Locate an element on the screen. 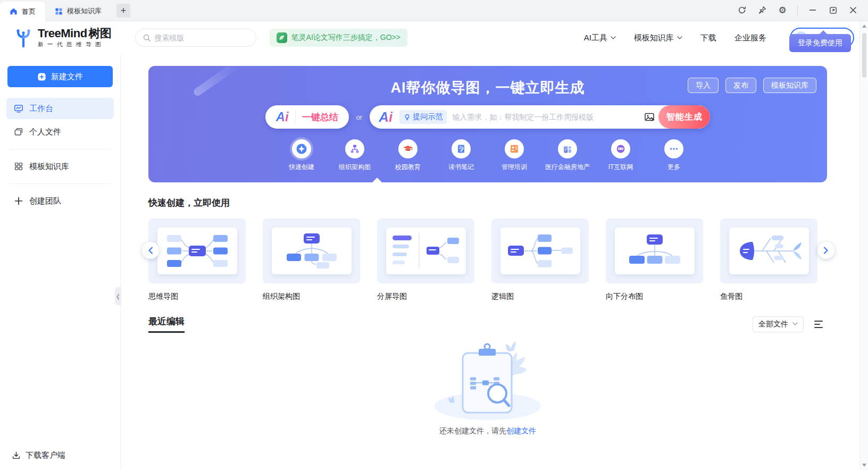  graduation-cap-icon is located at coordinates (408, 149).